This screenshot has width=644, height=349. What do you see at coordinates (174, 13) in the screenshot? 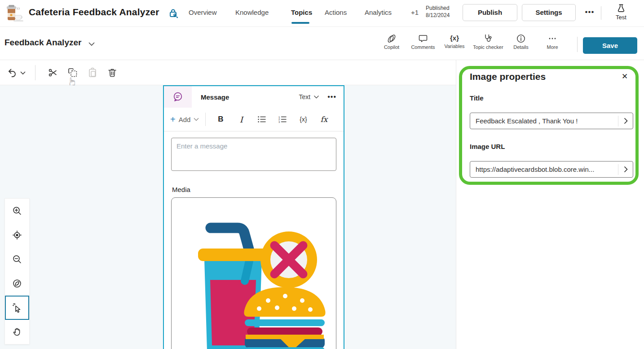
I see `lock-key-icon` at bounding box center [174, 13].